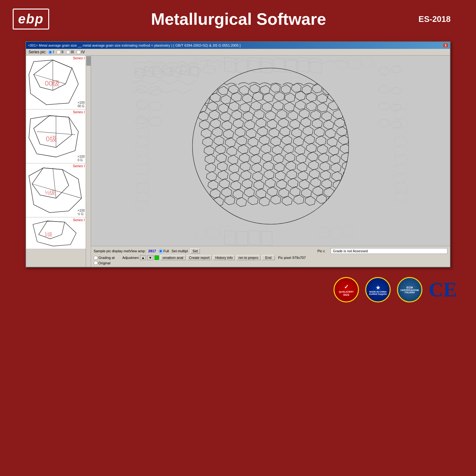 The width and height of the screenshot is (476, 476). Describe the element at coordinates (81, 52) in the screenshot. I see `radio-item-IV: IV` at that location.